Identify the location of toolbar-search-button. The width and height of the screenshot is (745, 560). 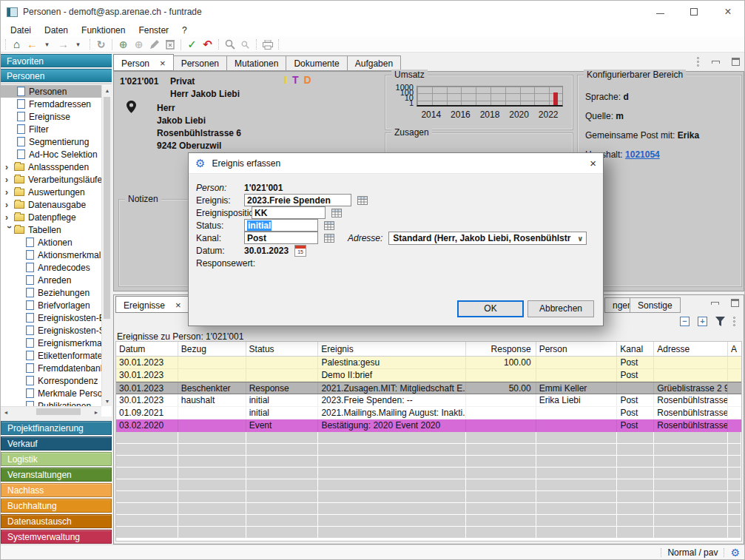
(229, 44).